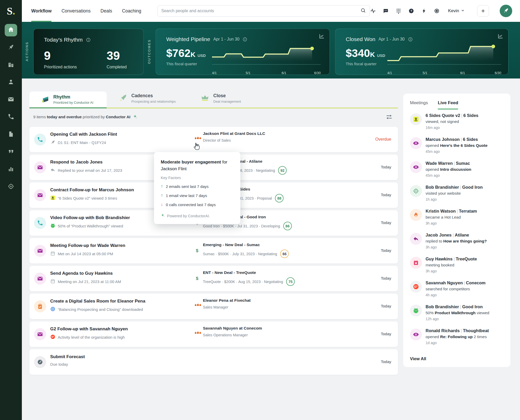 Image resolution: width=520 pixels, height=420 pixels. Describe the element at coordinates (411, 11) in the screenshot. I see `help-icon: ?` at that location.